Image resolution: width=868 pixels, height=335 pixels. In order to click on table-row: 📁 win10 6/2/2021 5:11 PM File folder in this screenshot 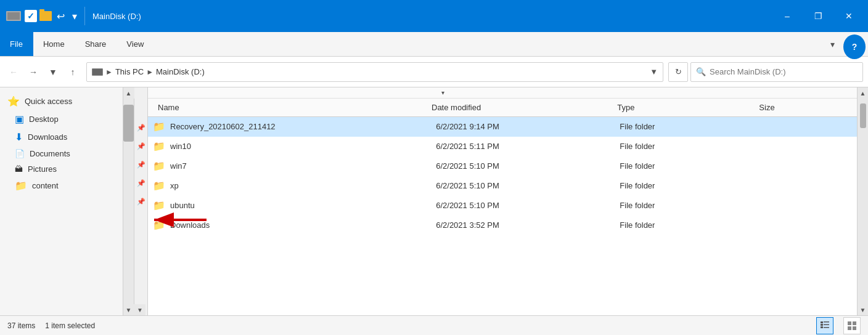, I will do `click(502, 147)`.